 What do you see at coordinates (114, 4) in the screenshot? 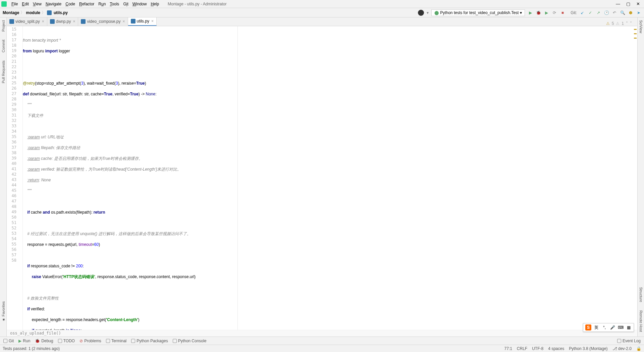
I see `menu-tools: Tools` at bounding box center [114, 4].